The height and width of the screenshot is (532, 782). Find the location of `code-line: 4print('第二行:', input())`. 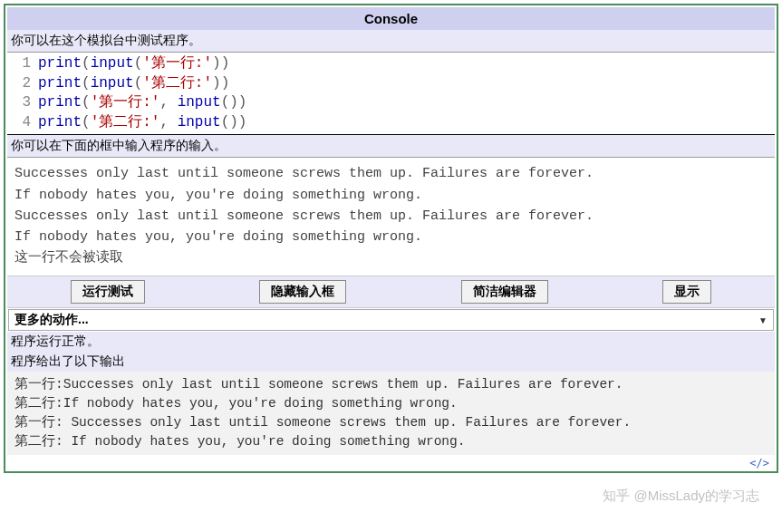

code-line: 4print('第二行:', input()) is located at coordinates (391, 123).